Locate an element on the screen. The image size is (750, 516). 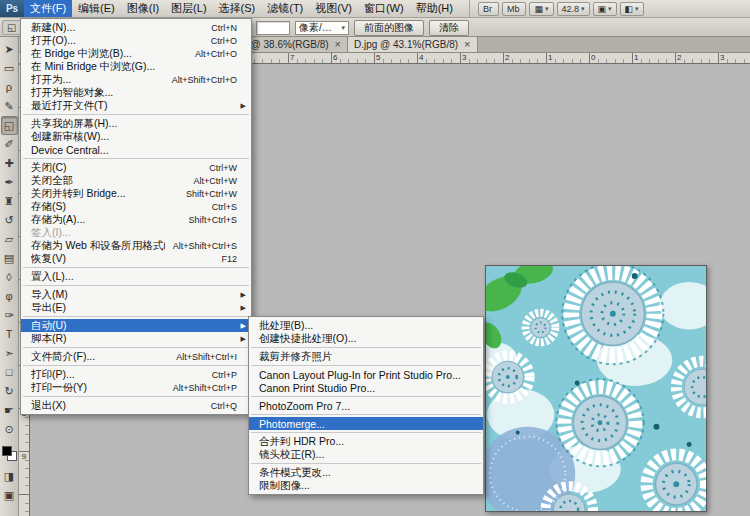
document-image is located at coordinates (596, 388).